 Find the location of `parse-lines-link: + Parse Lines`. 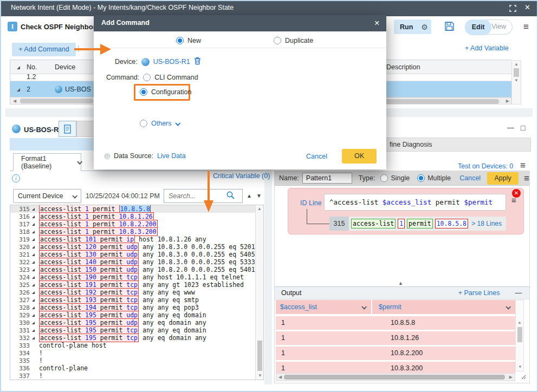

parse-lines-link: + Parse Lines is located at coordinates (479, 293).